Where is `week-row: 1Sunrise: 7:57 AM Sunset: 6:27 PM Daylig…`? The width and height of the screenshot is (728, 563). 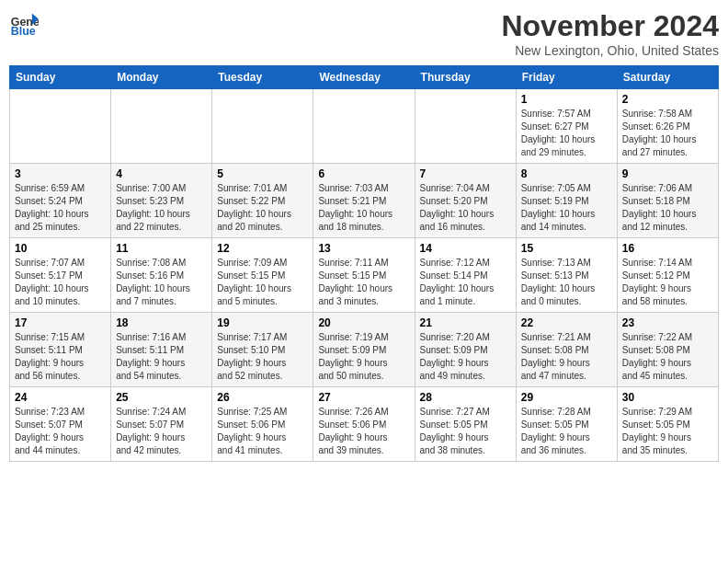 week-row: 1Sunrise: 7:57 AM Sunset: 6:27 PM Daylig… is located at coordinates (364, 127).